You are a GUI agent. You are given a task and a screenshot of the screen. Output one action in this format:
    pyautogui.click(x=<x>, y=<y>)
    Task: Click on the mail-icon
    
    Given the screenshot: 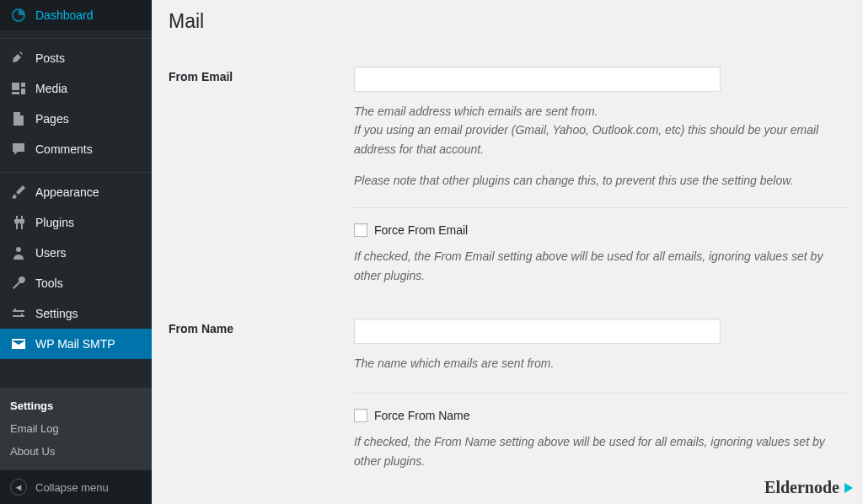 What is the action you would take?
    pyautogui.click(x=19, y=344)
    